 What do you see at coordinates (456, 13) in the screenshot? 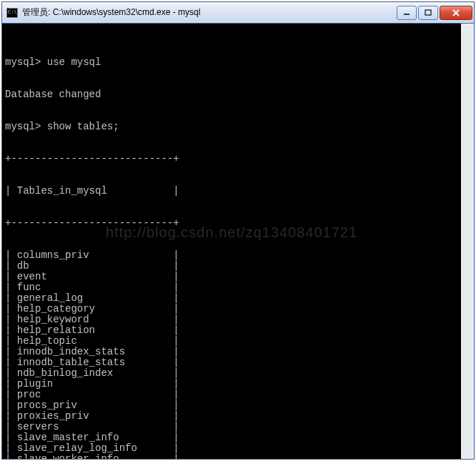
I see `close-button` at bounding box center [456, 13].